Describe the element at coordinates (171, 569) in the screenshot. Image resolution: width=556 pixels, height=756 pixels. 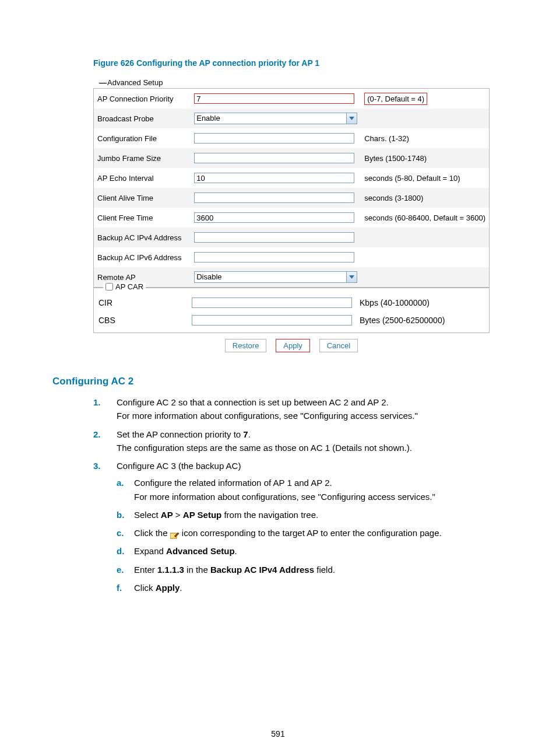
I see `text-bold: 1.1.1.3` at that location.